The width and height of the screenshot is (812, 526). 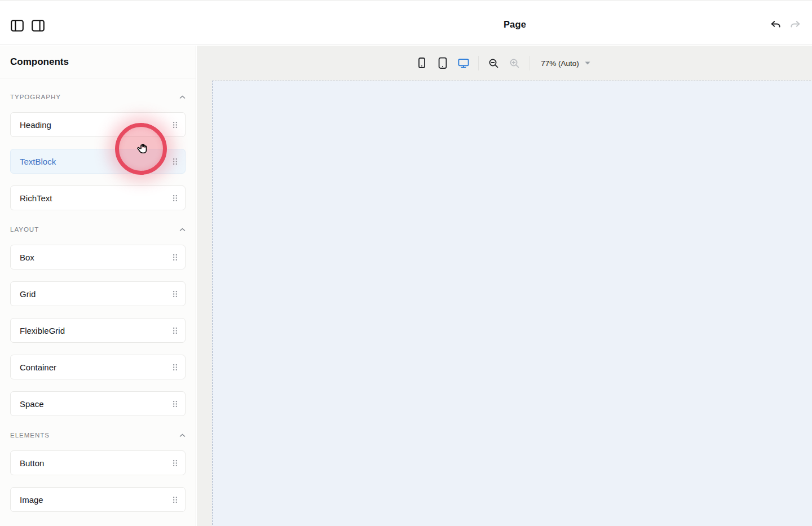 What do you see at coordinates (98, 500) in the screenshot?
I see `component-item-image: Image` at bounding box center [98, 500].